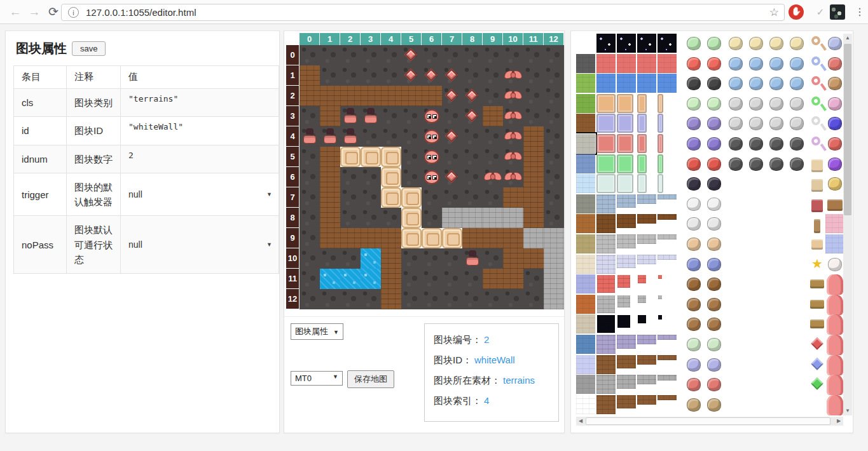 The height and width of the screenshot is (451, 868). What do you see at coordinates (710, 421) in the screenshot?
I see `horizontal-scrollbar: ◀ ▶` at bounding box center [710, 421].